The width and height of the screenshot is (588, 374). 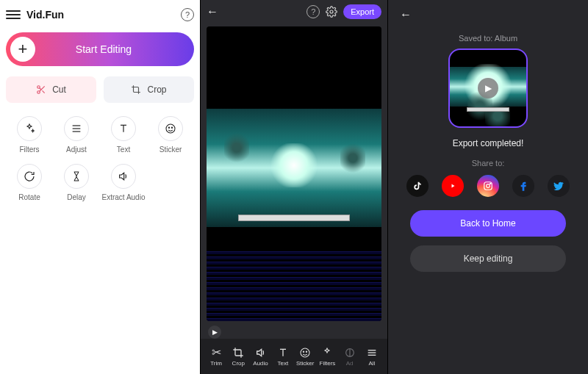 I want to click on tool-label: Text, so click(x=123, y=150).